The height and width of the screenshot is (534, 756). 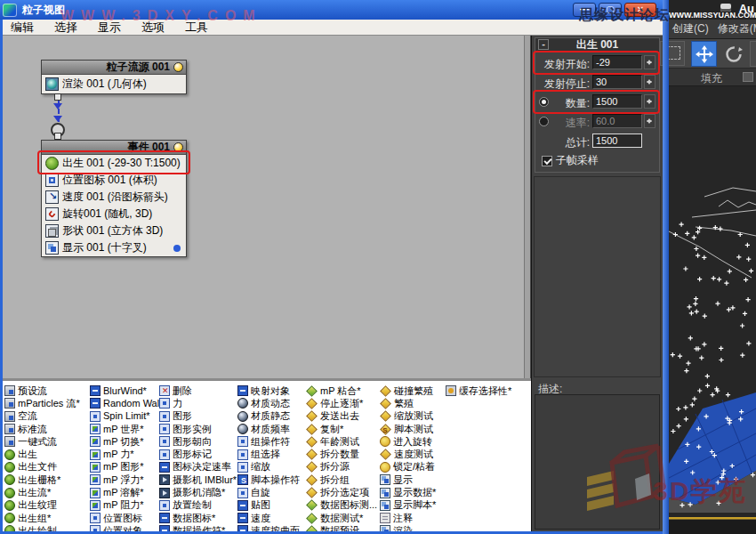 What do you see at coordinates (197, 528) in the screenshot?
I see `depot-item: 数据操作符*` at bounding box center [197, 528].